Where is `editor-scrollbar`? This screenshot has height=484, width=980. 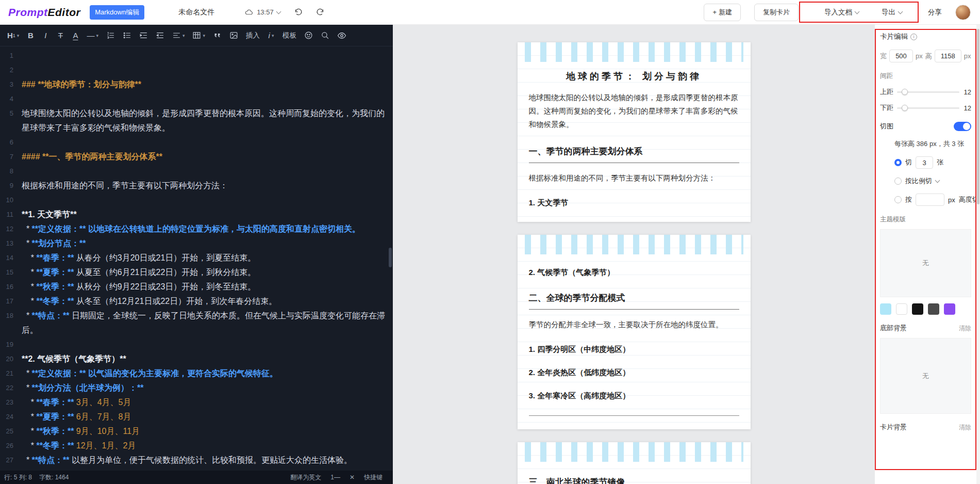 editor-scrollbar is located at coordinates (390, 257).